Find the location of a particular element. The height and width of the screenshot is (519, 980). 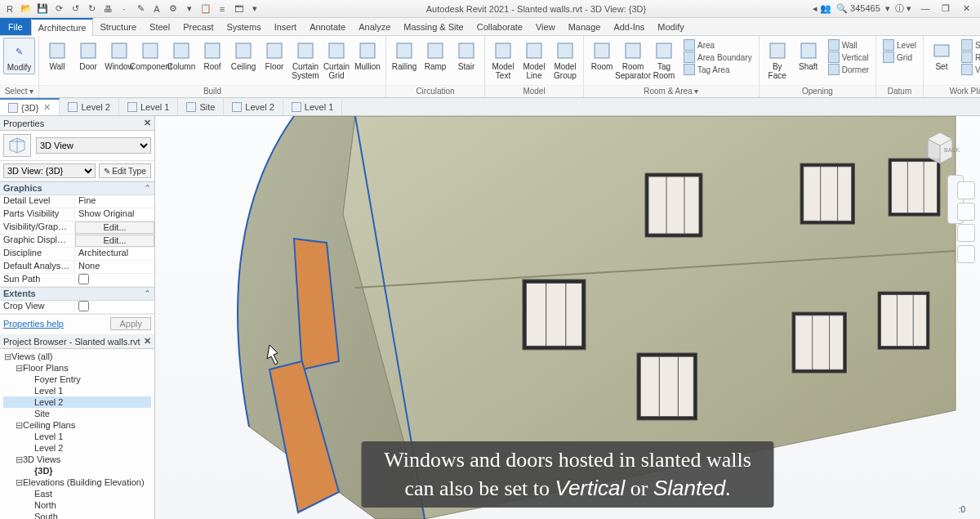

menu-tab-add-ins: Add-Ins is located at coordinates (629, 26).